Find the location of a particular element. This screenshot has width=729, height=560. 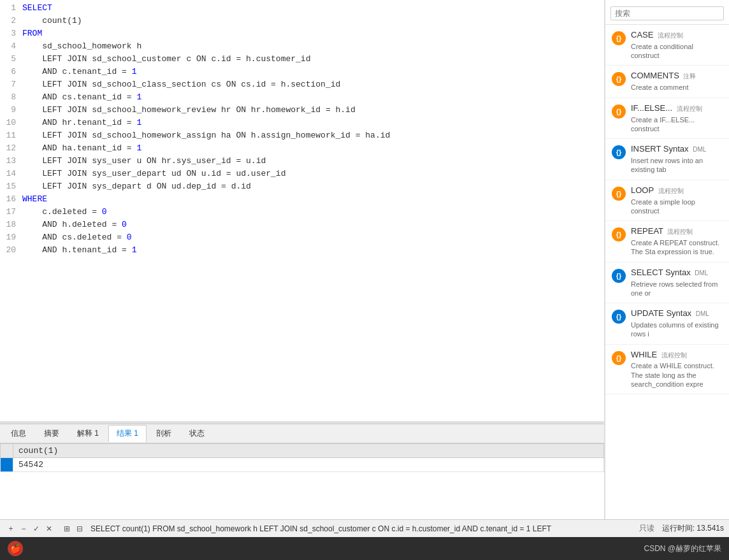

results-table: count(1) 54542 is located at coordinates (302, 457).